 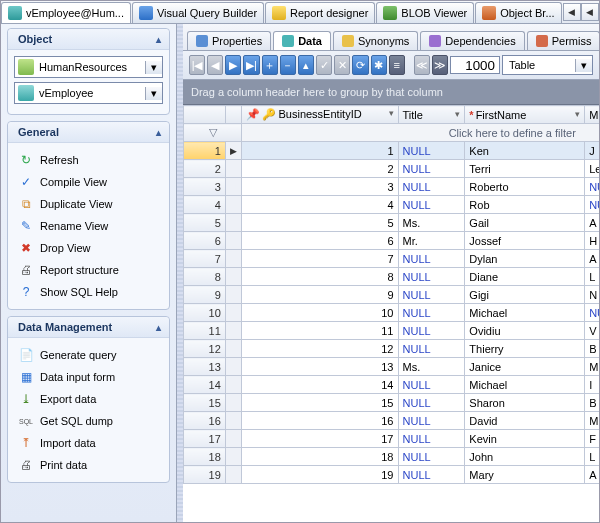 What do you see at coordinates (229, 40) in the screenshot?
I see `inner-tab: Properties` at bounding box center [229, 40].